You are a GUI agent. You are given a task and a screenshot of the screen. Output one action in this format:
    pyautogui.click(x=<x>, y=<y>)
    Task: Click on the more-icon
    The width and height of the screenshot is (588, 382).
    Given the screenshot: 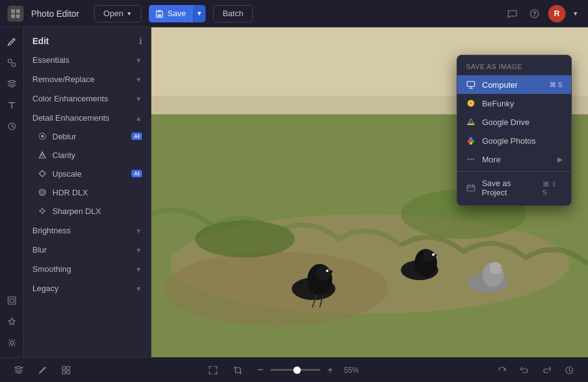 What is the action you would take?
    pyautogui.click(x=471, y=159)
    